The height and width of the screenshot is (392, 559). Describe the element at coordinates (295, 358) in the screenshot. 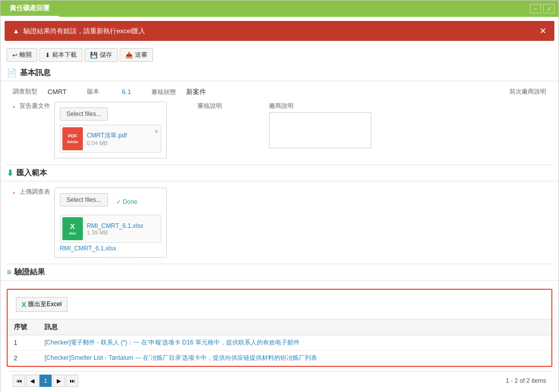

I see `row-2-msg: [Checker]Smelter List - Tantalum --- 在'冶…` at that location.